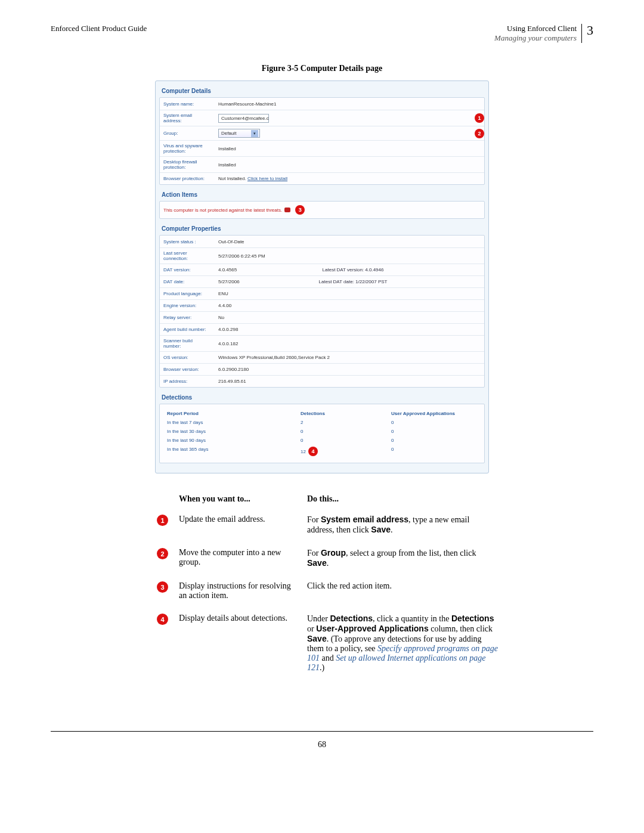 The width and height of the screenshot is (644, 833). What do you see at coordinates (322, 525) in the screenshot?
I see `instruction-row: 1Update the email address.For System ema…` at bounding box center [322, 525].